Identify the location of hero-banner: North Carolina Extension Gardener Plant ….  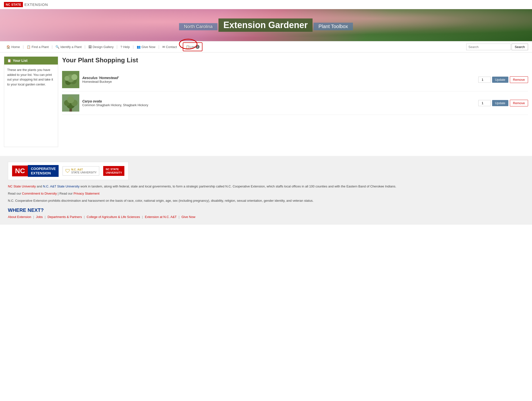
(266, 25).